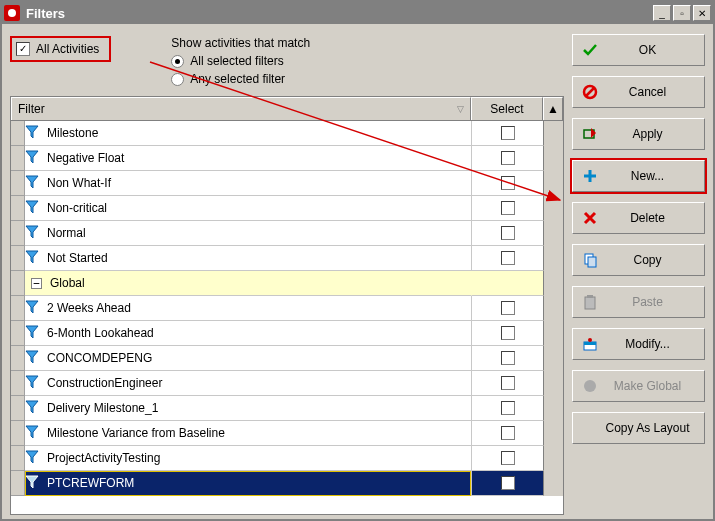 The height and width of the screenshot is (521, 715). Describe the element at coordinates (590, 218) in the screenshot. I see `x-icon` at that location.